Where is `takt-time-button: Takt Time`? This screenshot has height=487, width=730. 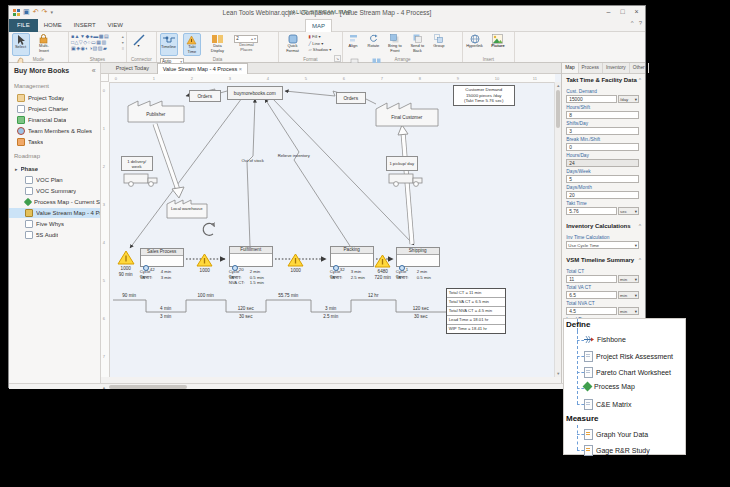 takt-time-button: Takt Time is located at coordinates (192, 44).